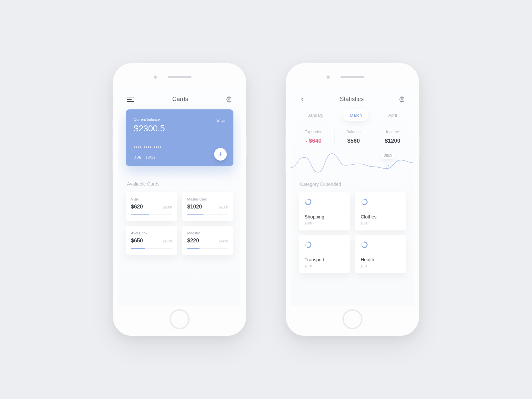 The height and width of the screenshot is (399, 532). What do you see at coordinates (221, 121) in the screenshot?
I see `card-brand: Visa` at bounding box center [221, 121].